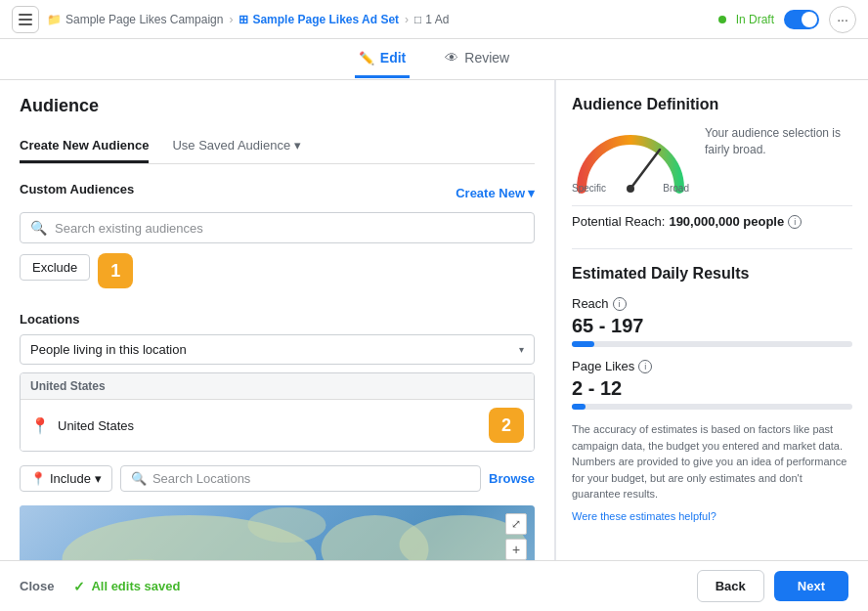  Describe the element at coordinates (37, 587) in the screenshot. I see `close-button: Close` at that location.